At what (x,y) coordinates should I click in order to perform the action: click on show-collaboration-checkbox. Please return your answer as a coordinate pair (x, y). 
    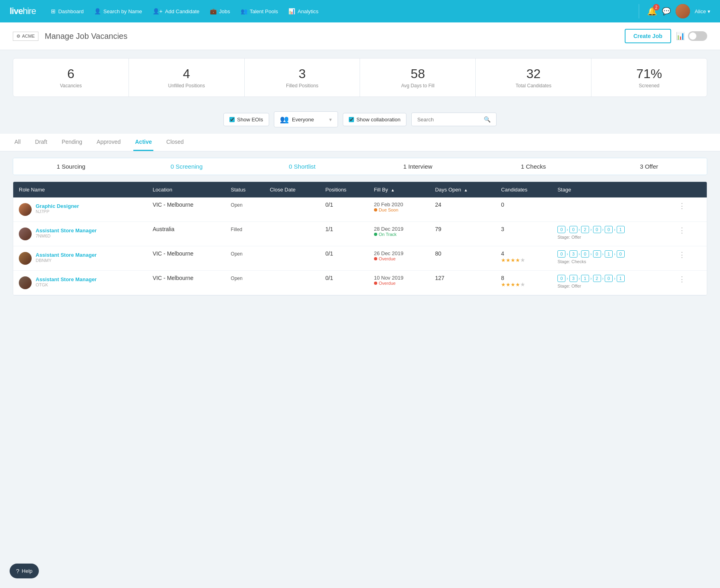
    Looking at the image, I should click on (352, 119).